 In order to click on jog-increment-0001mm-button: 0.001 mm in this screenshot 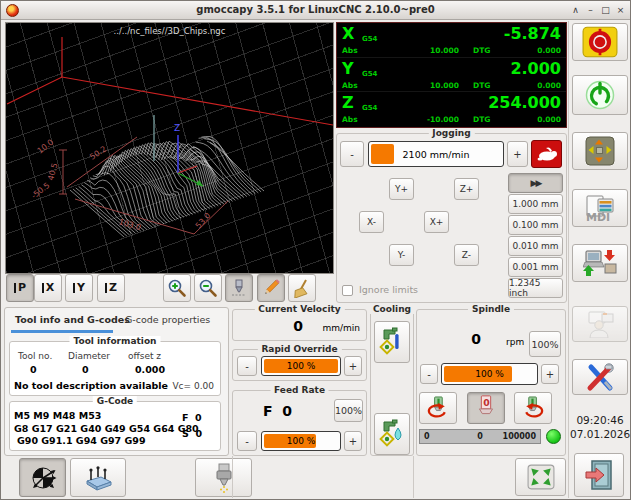, I will do `click(536, 267)`.